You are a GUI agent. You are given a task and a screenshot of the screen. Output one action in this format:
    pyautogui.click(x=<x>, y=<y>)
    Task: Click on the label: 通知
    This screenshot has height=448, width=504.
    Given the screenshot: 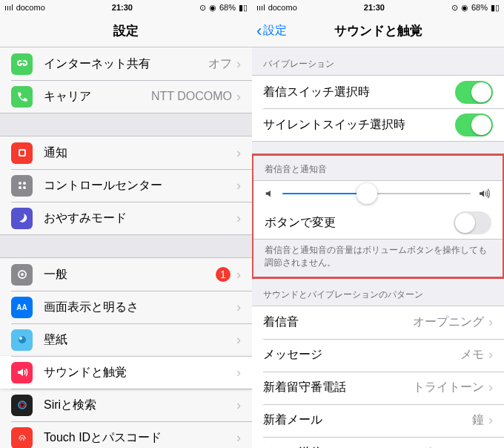 What is the action you would take?
    pyautogui.click(x=140, y=153)
    